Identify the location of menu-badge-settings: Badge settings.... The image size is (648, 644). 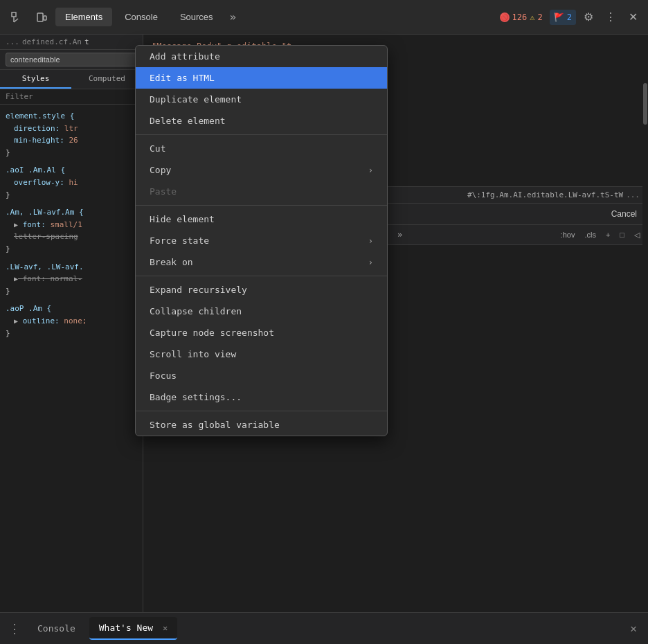
(262, 397).